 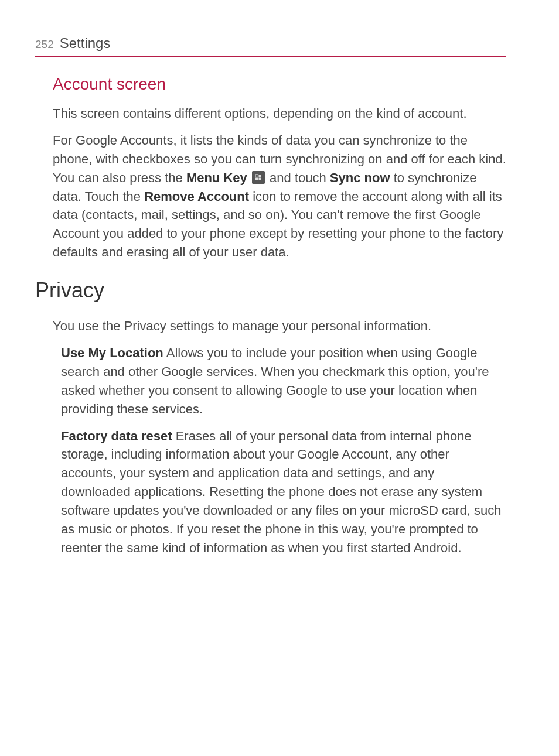 What do you see at coordinates (280, 492) in the screenshot?
I see `factory-data-reset-item: Factory data reset Erases all of your pe…` at bounding box center [280, 492].